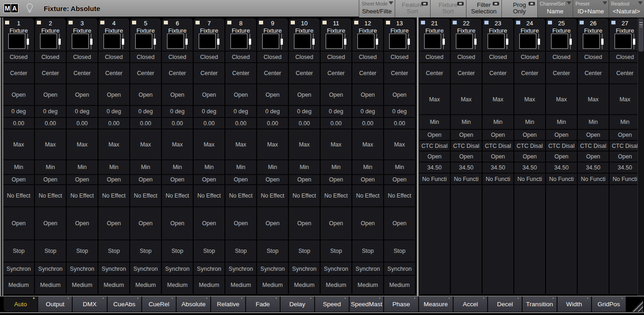 The width and height of the screenshot is (644, 315). Describe the element at coordinates (178, 26) in the screenshot. I see `fixture-header: 6Fixture` at that location.